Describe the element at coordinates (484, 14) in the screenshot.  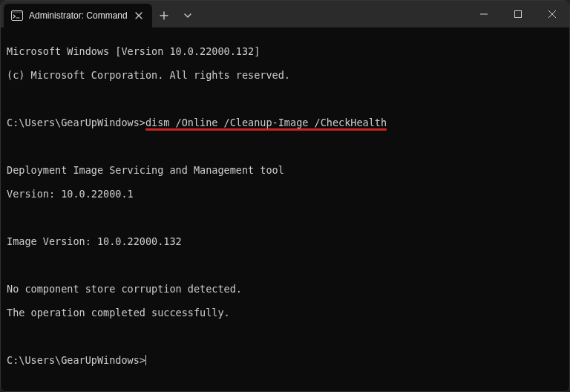
I see `minimize-button` at that location.